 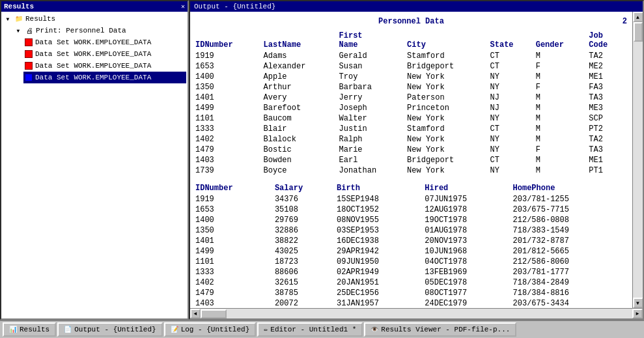 What do you see at coordinates (412, 241) in the screenshot?
I see `table-row: 14013882216DEC193820NOV1973201/732-8787` at bounding box center [412, 241].